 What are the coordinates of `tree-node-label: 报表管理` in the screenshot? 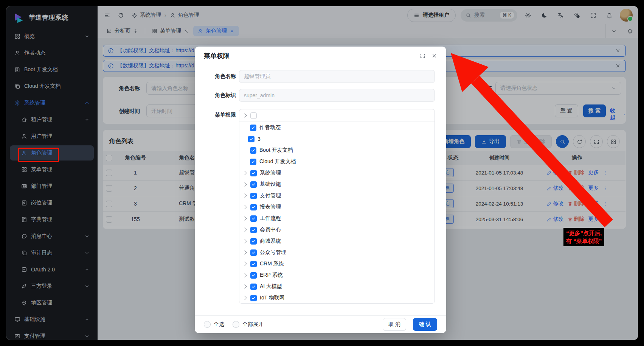 It's located at (270, 207).